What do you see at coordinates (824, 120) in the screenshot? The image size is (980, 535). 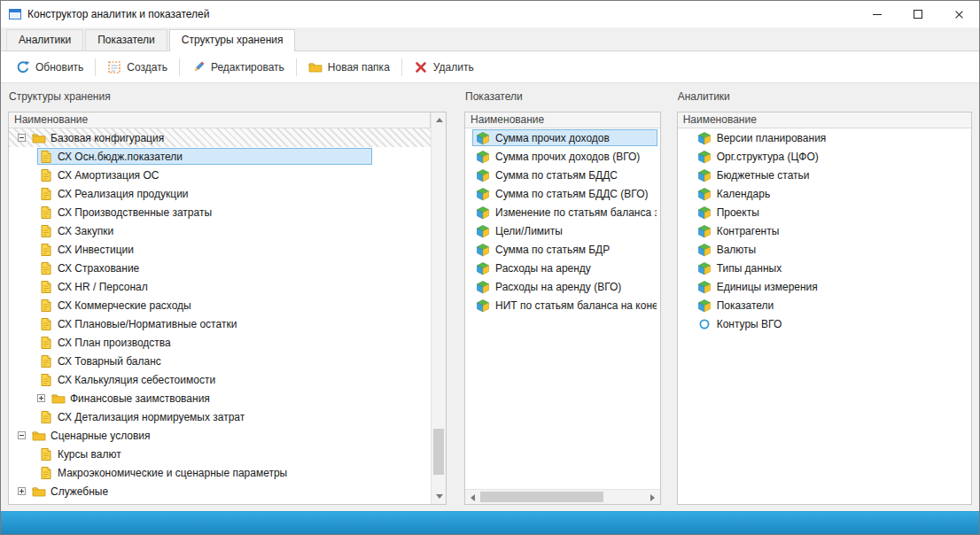 I see `analytics-column-header: Наименование` at bounding box center [824, 120].